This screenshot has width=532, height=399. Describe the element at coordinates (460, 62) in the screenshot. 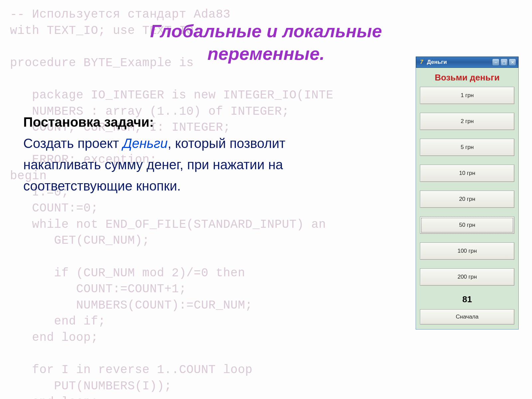

I see `window-title: Деньги` at that location.